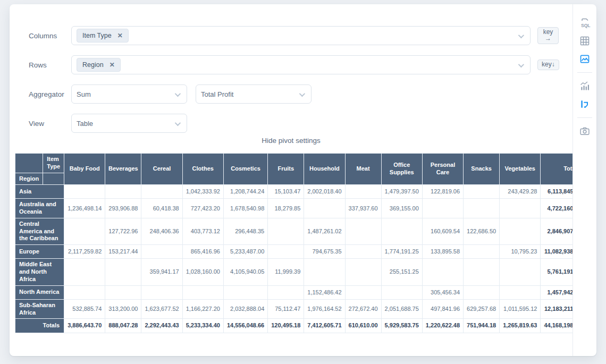 Image resolution: width=606 pixels, height=364 pixels. Describe the element at coordinates (482, 231) in the screenshot. I see `value-cell: 122,686.50` at that location.